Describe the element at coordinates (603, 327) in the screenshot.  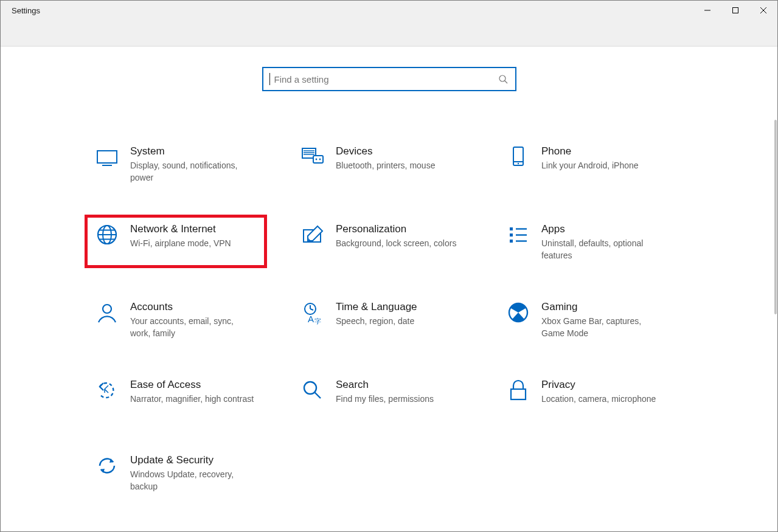
I see `tile-desc: Xbox Game Bar, captures, Game Mode` at that location.